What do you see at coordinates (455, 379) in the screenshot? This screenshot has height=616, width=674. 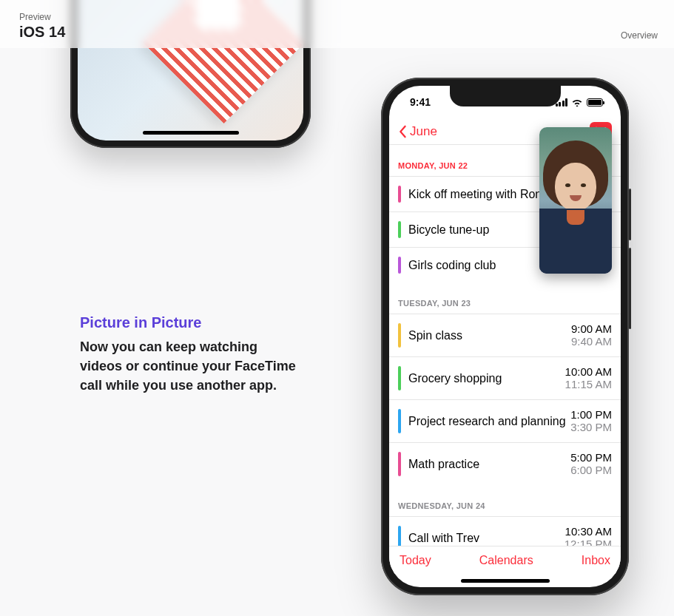 I see `event-title: Grocery shopping` at bounding box center [455, 379].